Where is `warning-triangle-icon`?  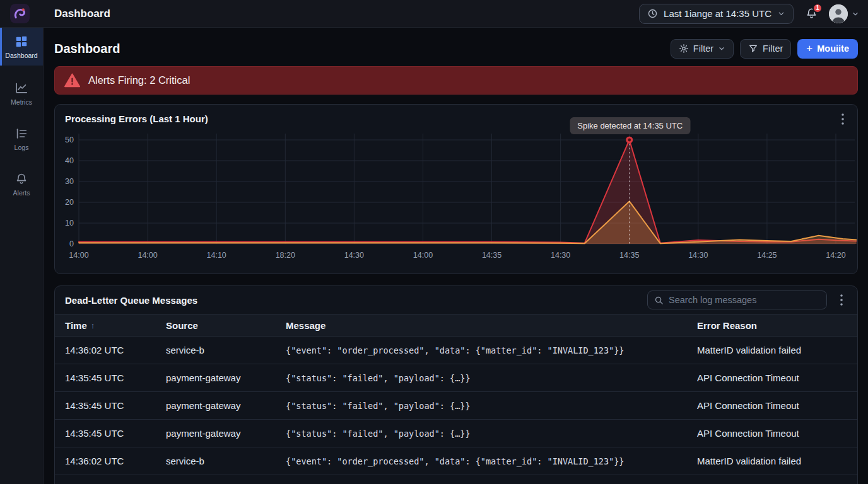
warning-triangle-icon is located at coordinates (72, 81).